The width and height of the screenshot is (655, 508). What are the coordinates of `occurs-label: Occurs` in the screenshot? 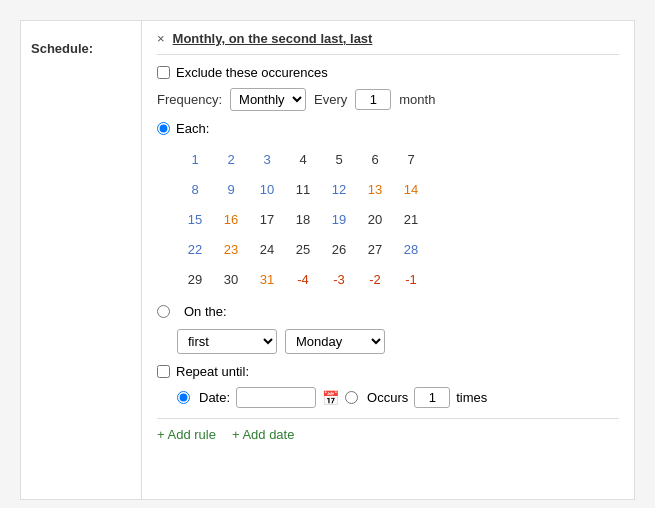 It's located at (388, 398).